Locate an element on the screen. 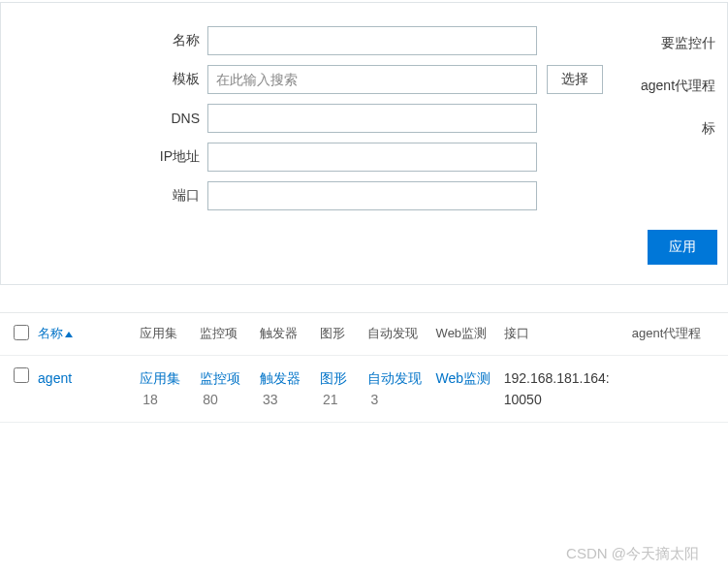 Image resolution: width=728 pixels, height=573 pixels. col-header-web: Web监测 is located at coordinates (466, 334).